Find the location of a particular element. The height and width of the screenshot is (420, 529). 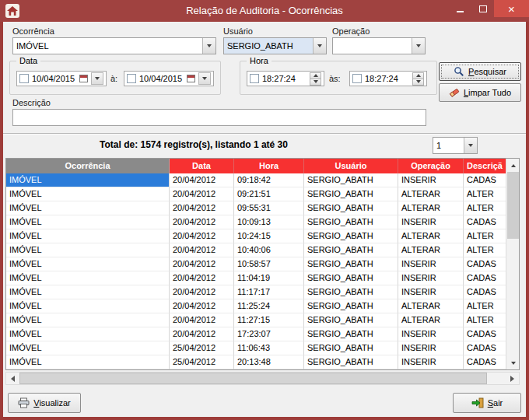

cell-hora: 09:18:42 is located at coordinates (269, 180).